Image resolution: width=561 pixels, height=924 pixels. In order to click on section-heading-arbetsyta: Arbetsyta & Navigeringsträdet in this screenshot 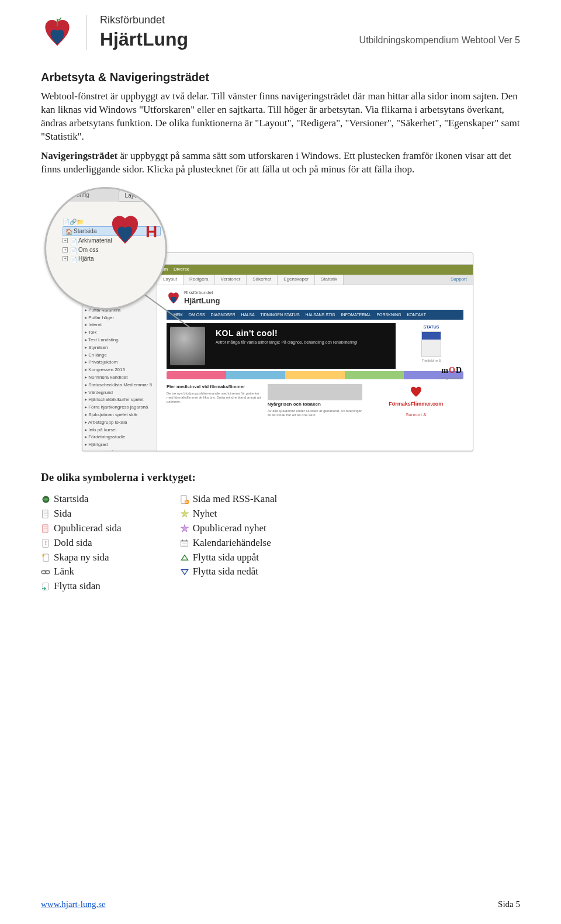, I will do `click(280, 77)`.